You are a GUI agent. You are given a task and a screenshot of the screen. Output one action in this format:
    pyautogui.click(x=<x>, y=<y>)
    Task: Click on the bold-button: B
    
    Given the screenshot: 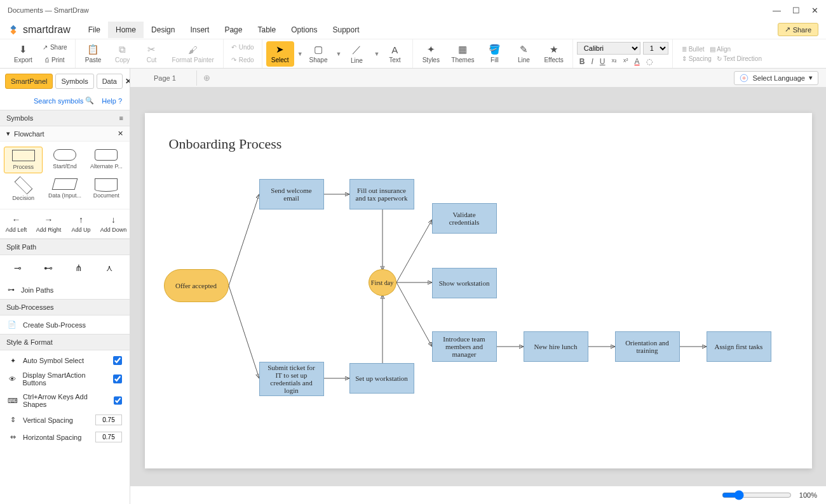 What is the action you would take?
    pyautogui.click(x=582, y=62)
    